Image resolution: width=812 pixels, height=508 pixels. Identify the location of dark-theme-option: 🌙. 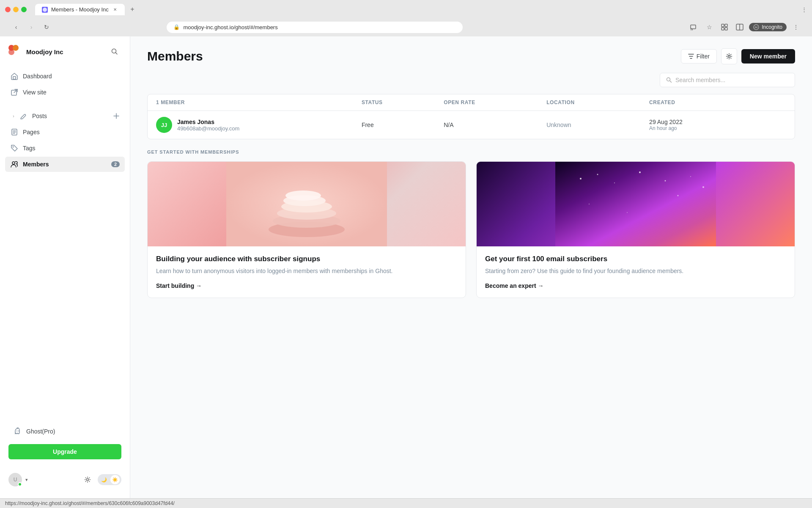
(104, 480).